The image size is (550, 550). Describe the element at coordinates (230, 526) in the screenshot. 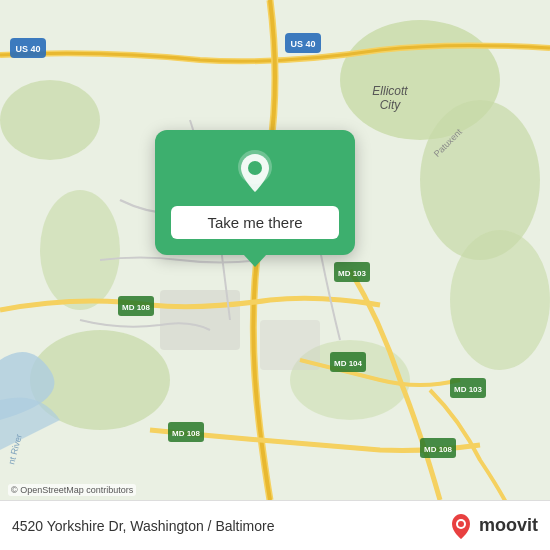

I see `address-label: 4520 Yorkshire Dr, Washington / Baltimor…` at that location.